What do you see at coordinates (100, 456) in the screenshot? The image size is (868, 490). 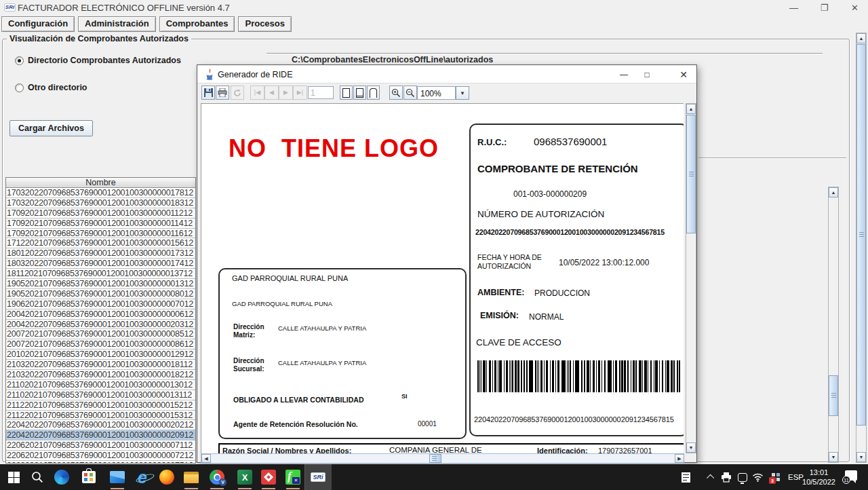 I see `table-row: 2206202107096853769000120010030000000721…` at bounding box center [100, 456].